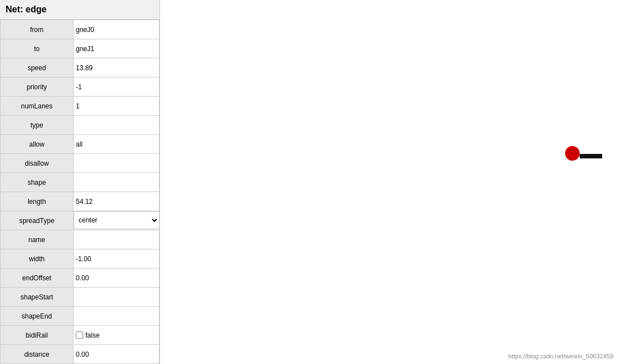 The image size is (619, 364). What do you see at coordinates (80, 240) in the screenshot?
I see `table-row: name` at bounding box center [80, 240].